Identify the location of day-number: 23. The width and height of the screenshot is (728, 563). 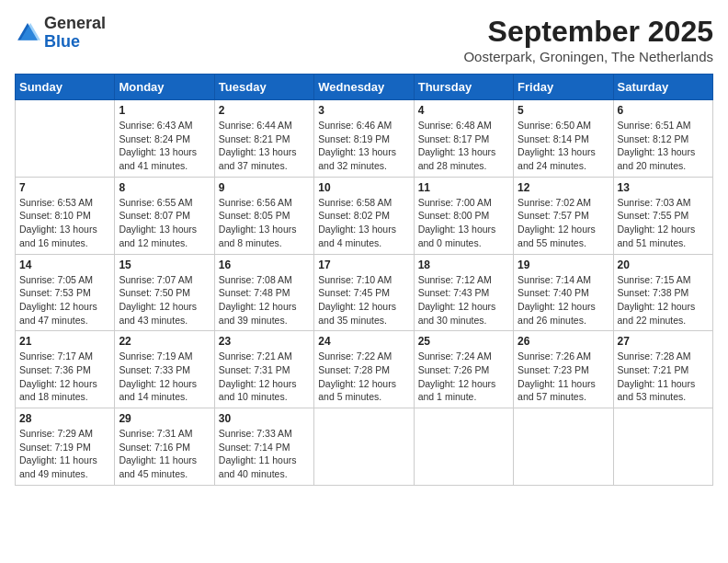
(265, 341).